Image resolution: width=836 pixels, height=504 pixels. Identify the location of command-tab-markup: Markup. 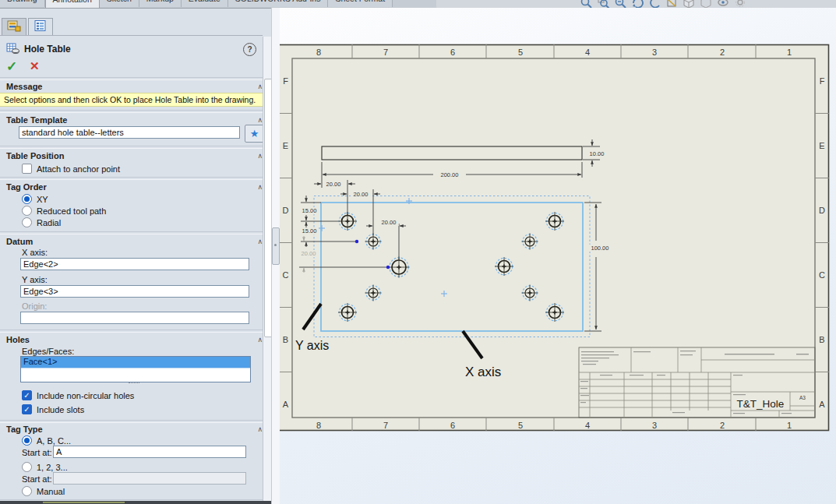
(160, 3).